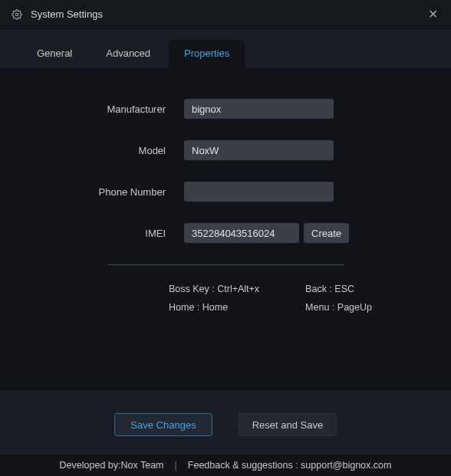 The height and width of the screenshot is (476, 451). I want to click on label-imei: IMEI, so click(107, 233).